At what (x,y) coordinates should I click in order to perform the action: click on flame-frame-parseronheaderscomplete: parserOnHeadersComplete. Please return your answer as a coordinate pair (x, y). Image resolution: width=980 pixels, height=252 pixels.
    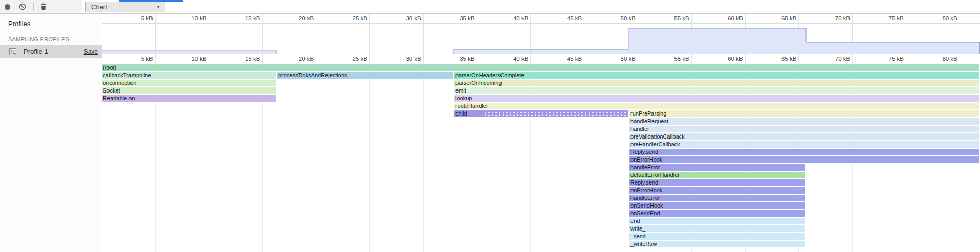
    Looking at the image, I should click on (716, 76).